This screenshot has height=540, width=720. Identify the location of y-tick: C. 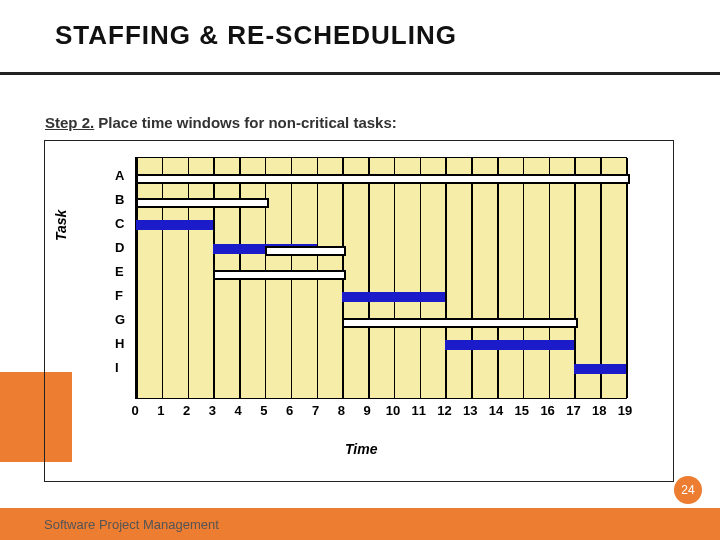
(120, 224).